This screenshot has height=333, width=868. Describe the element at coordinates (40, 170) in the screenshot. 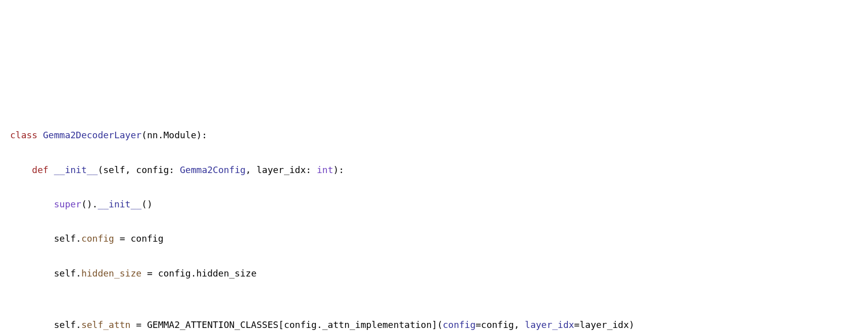

I see `keyword-def: def` at that location.